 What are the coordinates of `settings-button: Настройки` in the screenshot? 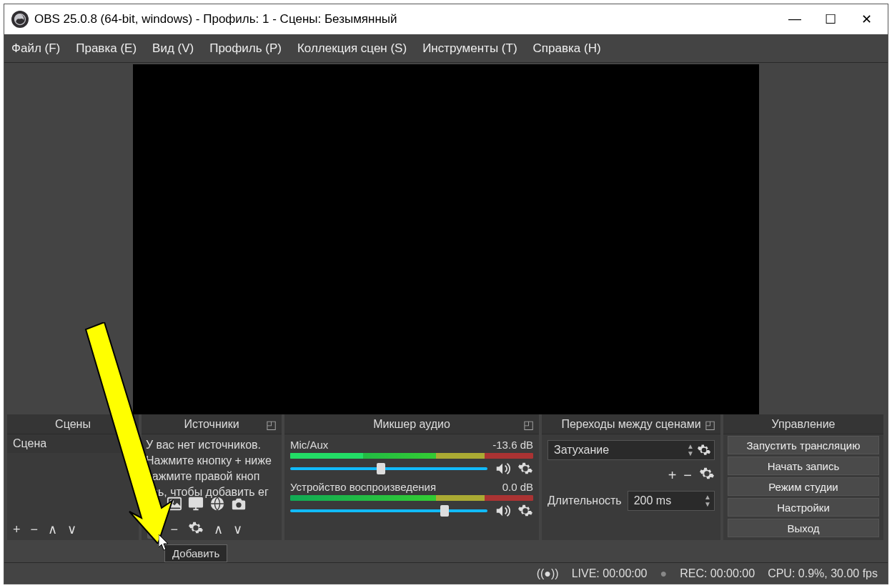 It's located at (803, 507).